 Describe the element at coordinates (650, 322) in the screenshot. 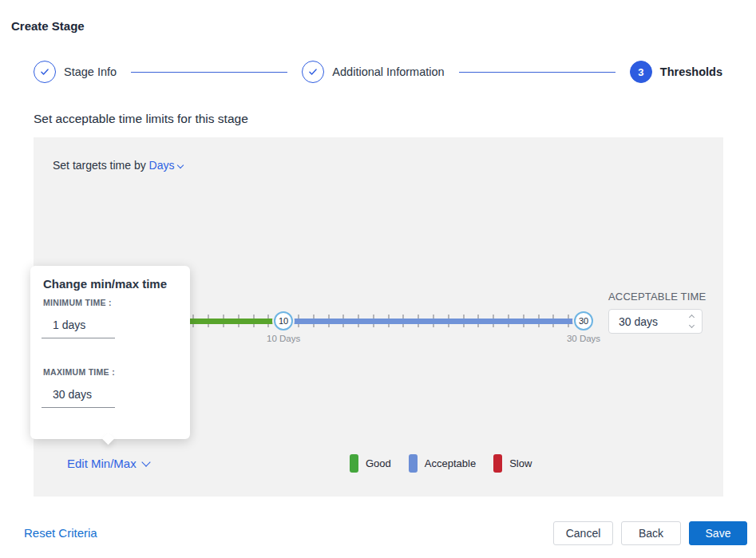

I see `acceptable-time-value: 30 days` at that location.